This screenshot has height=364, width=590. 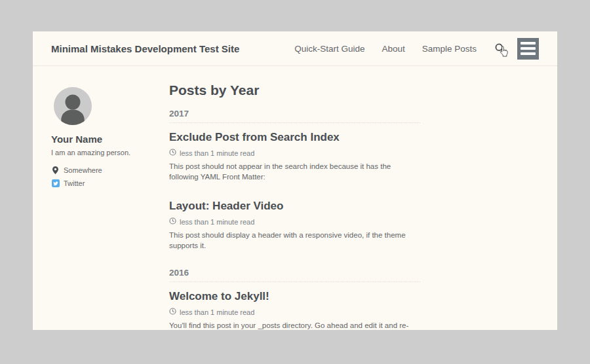 What do you see at coordinates (83, 170) in the screenshot?
I see `author-link-label: Somewhere` at bounding box center [83, 170].